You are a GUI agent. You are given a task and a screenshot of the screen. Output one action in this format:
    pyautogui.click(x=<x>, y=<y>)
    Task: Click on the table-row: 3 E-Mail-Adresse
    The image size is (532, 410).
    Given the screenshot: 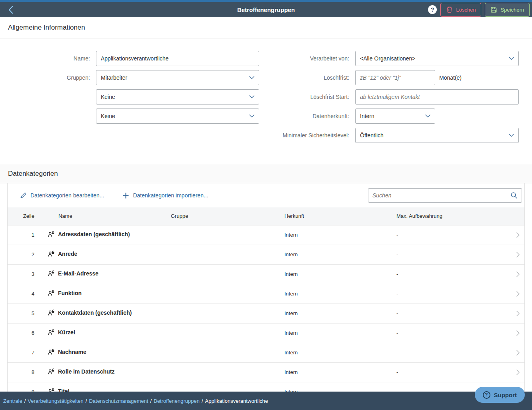 What is the action you would take?
    pyautogui.click(x=266, y=274)
    